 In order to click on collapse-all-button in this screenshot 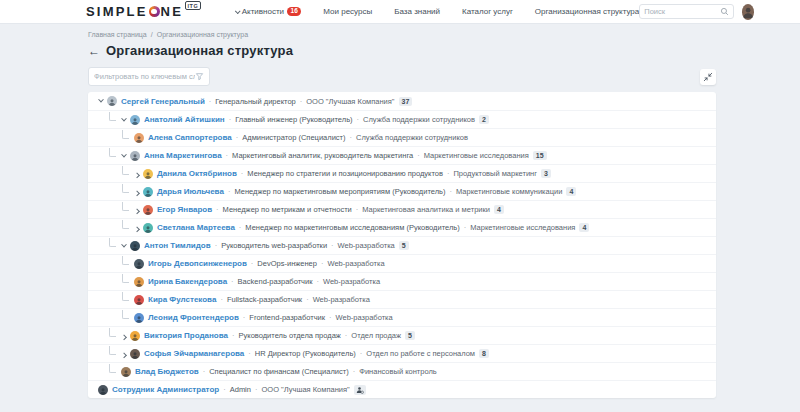, I will do `click(708, 77)`.